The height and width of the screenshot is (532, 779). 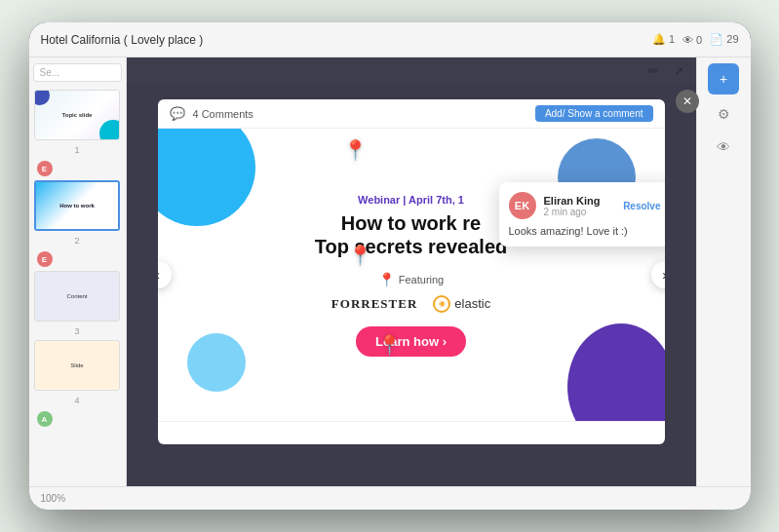 What do you see at coordinates (696, 39) in the screenshot?
I see `top-bar-icons: 🔔 1 👁 0 📄 29` at bounding box center [696, 39].